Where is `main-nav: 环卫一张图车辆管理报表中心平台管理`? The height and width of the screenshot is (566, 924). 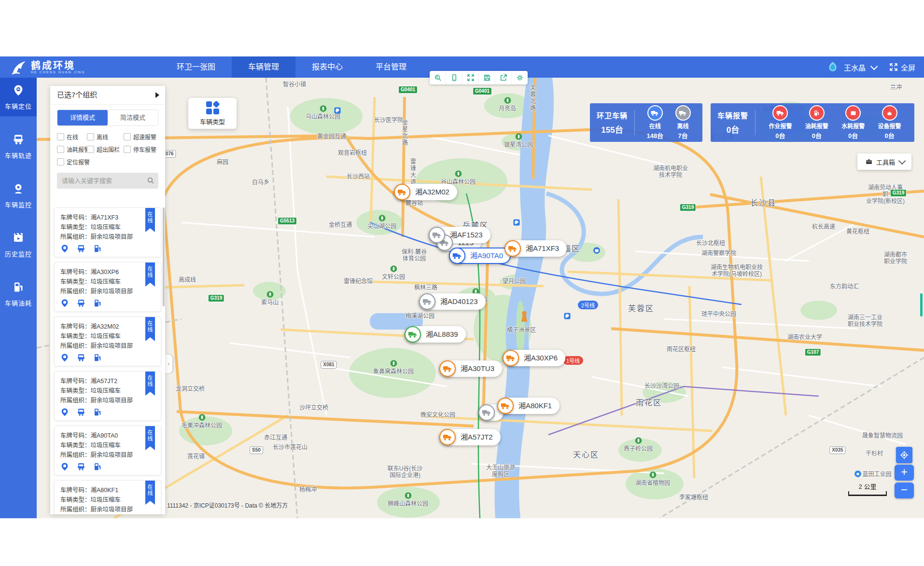
main-nav: 环卫一张图车辆管理报表中心平台管理 is located at coordinates (292, 67).